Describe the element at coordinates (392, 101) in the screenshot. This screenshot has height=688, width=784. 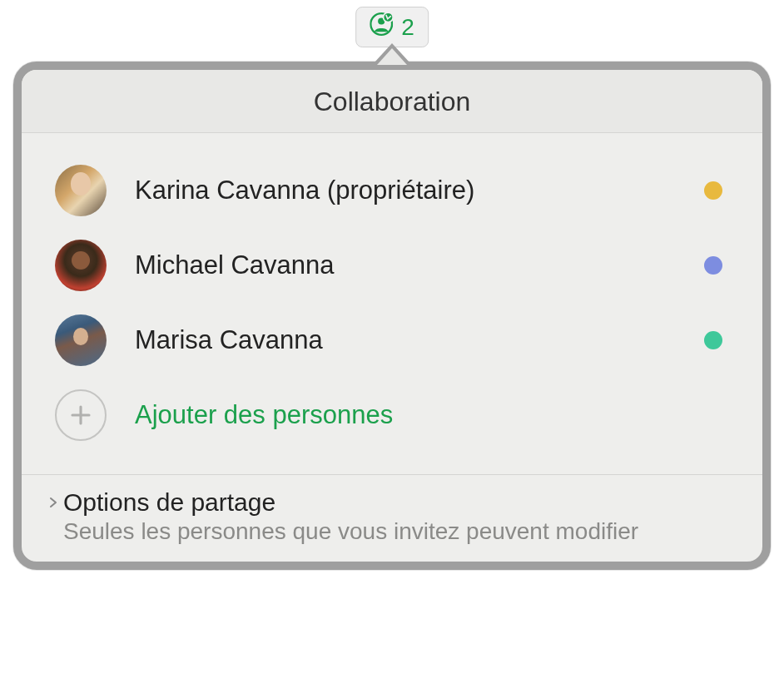
I see `popover-header: Collaboration` at that location.